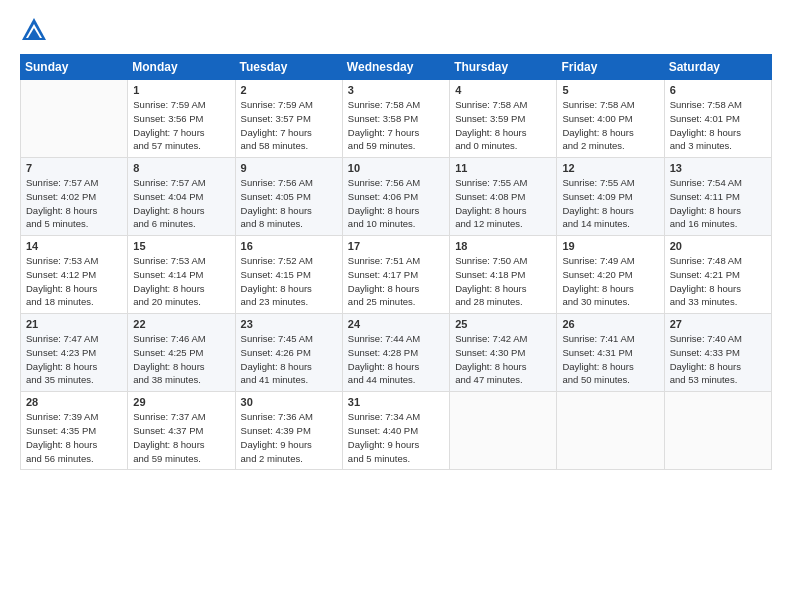  What do you see at coordinates (288, 275) in the screenshot?
I see `calendar-cell: 16Sunrise: 7:52 AM Sunset: 4:15 PM Dayli…` at bounding box center [288, 275].